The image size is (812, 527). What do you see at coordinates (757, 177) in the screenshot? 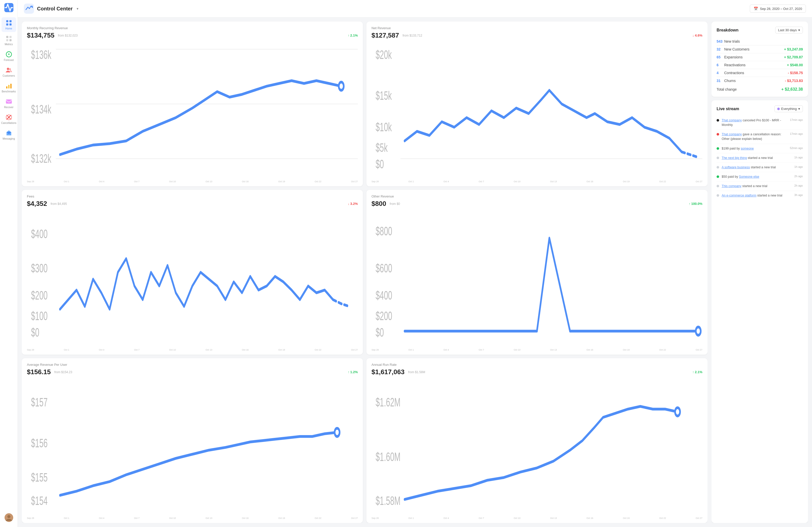
I see `livestream-item-content: $50 paid by Someone else` at bounding box center [757, 177].